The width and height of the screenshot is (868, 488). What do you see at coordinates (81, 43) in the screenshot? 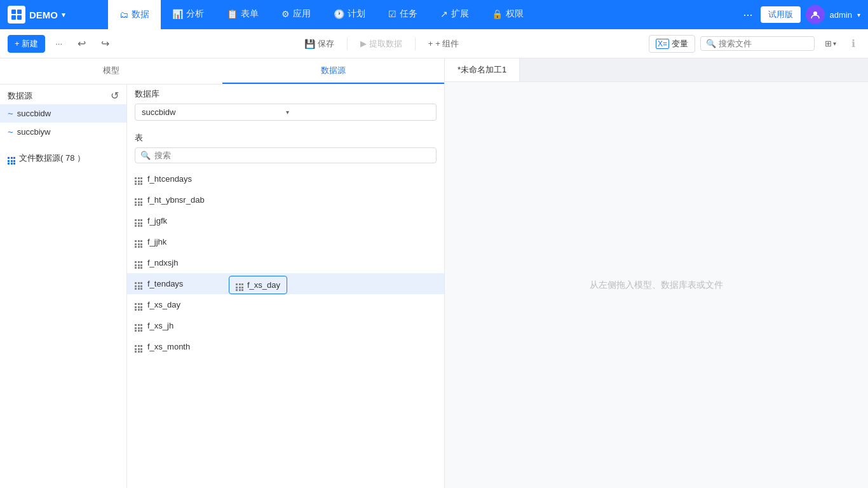
I see `undo-button: ↩` at bounding box center [81, 43].